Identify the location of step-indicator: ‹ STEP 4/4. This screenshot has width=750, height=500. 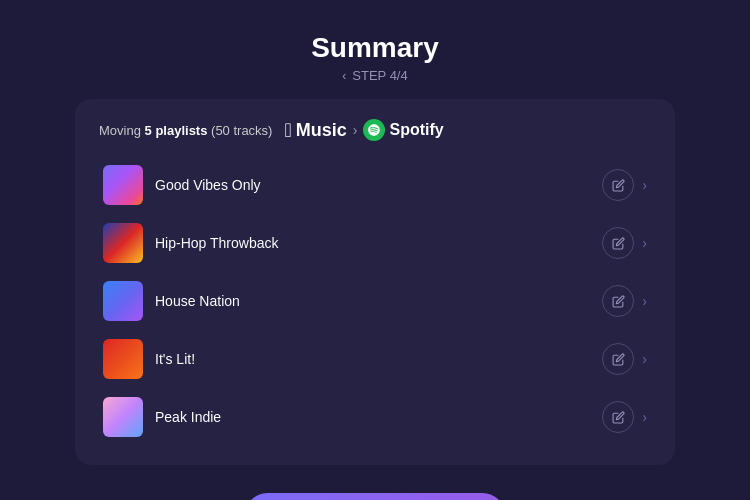
(375, 76).